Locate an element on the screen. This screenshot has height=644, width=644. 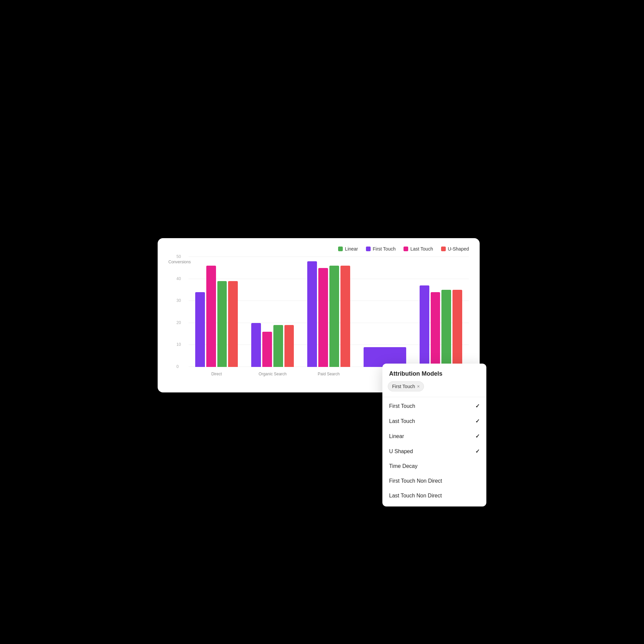
dropdown-item-label-linear: Linear is located at coordinates (396, 436).